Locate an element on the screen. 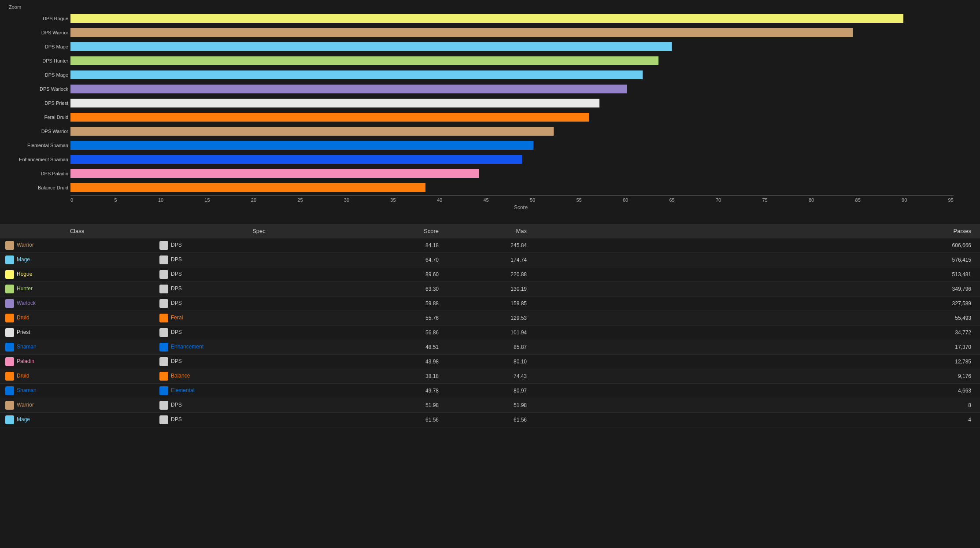  score-cell: 51.98 is located at coordinates (406, 405).